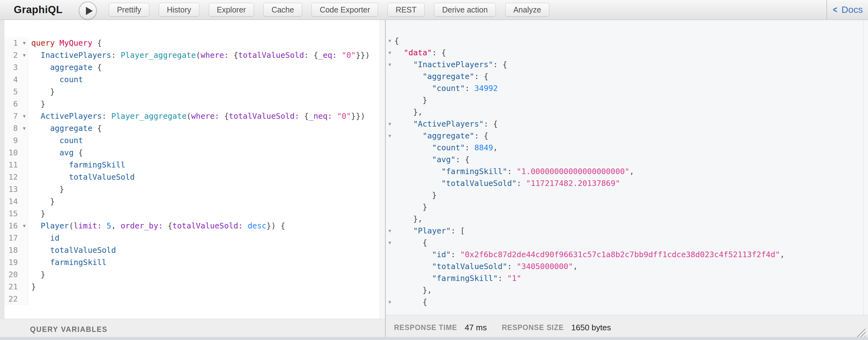  Describe the element at coordinates (13, 165) in the screenshot. I see `line-number: 11` at that location.